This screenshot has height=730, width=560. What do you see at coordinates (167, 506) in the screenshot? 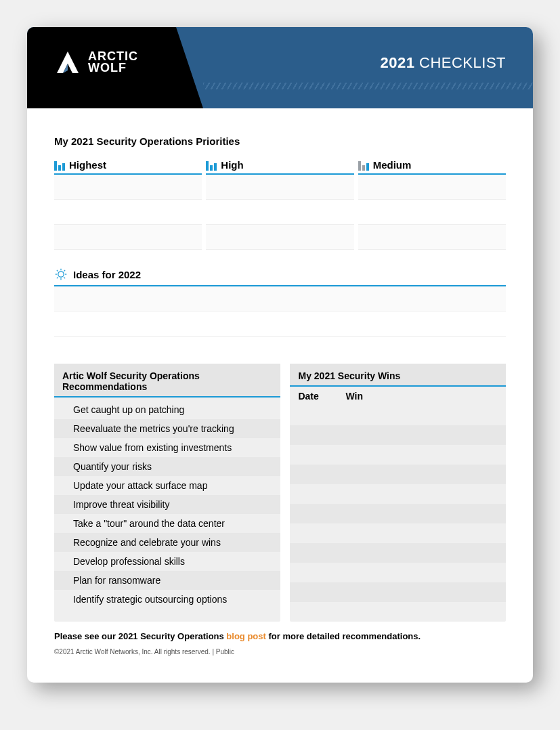
I see `recommendations-list: Get caught up on patchingReevaluate the …` at bounding box center [167, 506].